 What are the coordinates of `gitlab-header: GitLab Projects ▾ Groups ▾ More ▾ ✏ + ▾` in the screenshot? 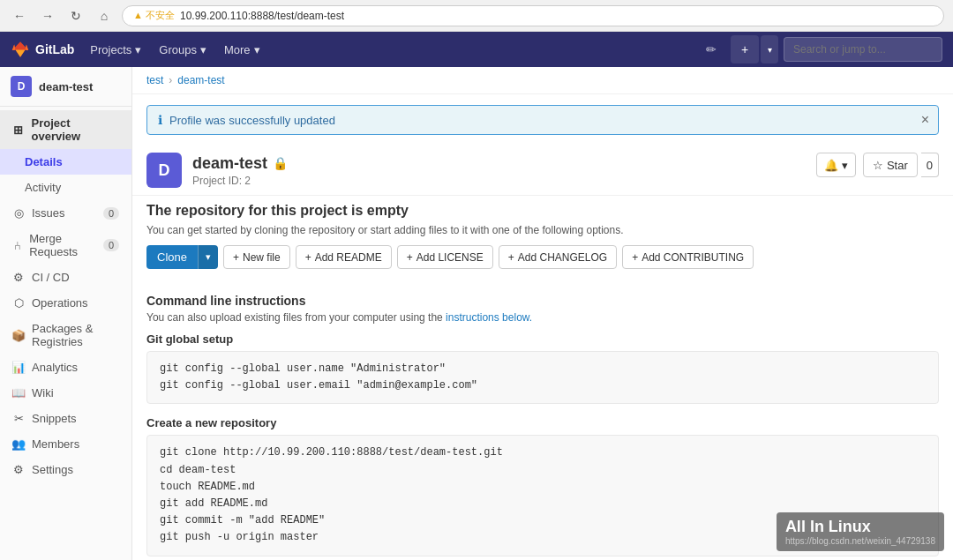 It's located at (476, 49).